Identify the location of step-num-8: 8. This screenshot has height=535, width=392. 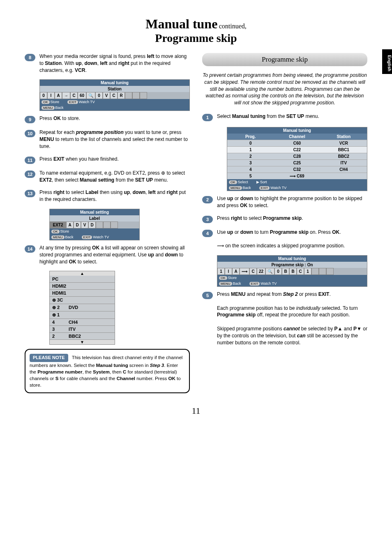
(30, 58).